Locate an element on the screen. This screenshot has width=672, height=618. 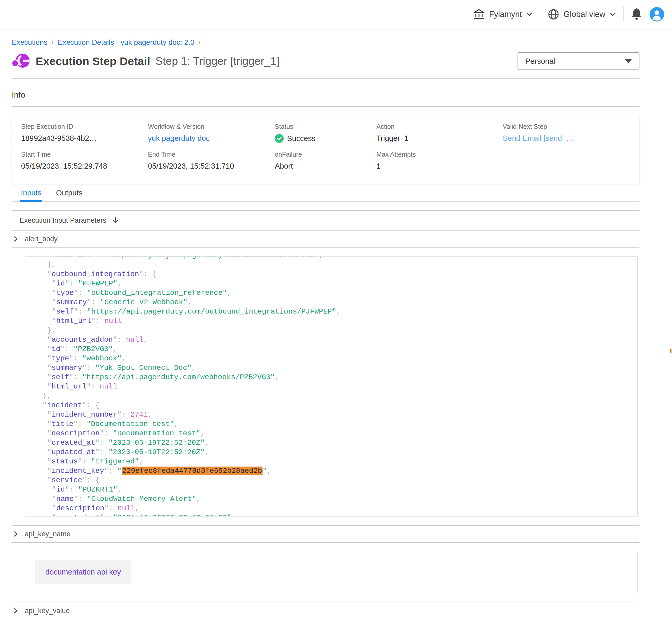
tab-outputs: Outputs is located at coordinates (69, 194).